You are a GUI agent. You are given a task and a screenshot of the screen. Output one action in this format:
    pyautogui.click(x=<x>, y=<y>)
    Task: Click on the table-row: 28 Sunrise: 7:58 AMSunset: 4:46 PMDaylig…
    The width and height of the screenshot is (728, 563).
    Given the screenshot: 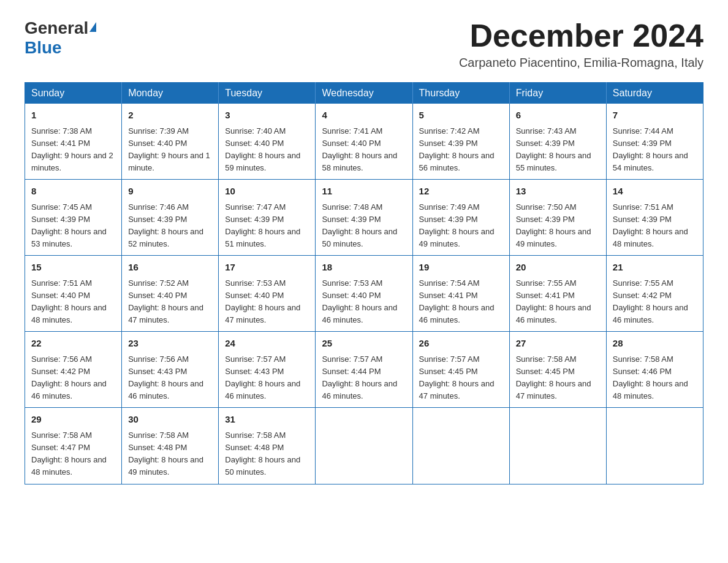 What is the action you would take?
    pyautogui.click(x=654, y=370)
    